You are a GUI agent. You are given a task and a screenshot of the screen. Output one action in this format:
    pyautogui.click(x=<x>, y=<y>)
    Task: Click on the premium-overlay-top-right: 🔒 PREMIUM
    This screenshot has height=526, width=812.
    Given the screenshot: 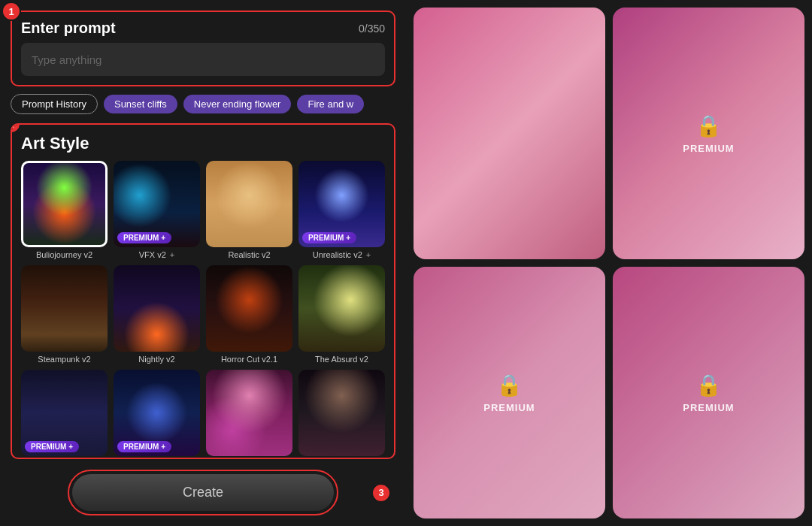 What is the action you would take?
    pyautogui.click(x=708, y=134)
    